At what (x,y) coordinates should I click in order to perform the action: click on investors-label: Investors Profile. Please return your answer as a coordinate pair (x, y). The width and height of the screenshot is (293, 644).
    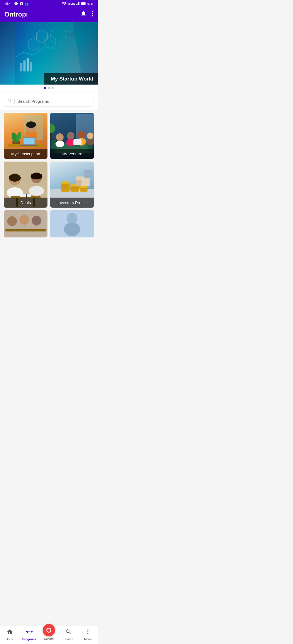
    Looking at the image, I should click on (72, 203).